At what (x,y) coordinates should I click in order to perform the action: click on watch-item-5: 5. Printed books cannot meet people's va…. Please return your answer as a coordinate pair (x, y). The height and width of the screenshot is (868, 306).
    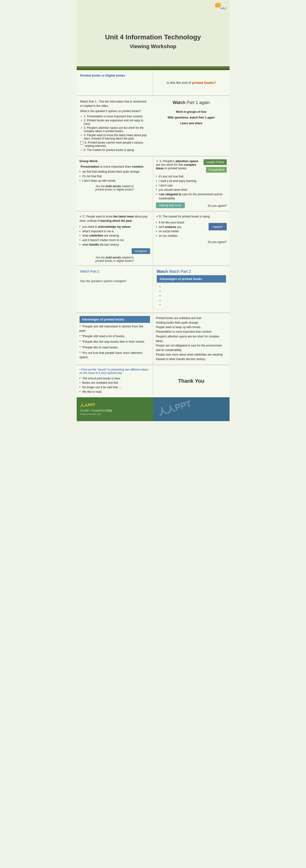
    Looking at the image, I should click on (115, 144).